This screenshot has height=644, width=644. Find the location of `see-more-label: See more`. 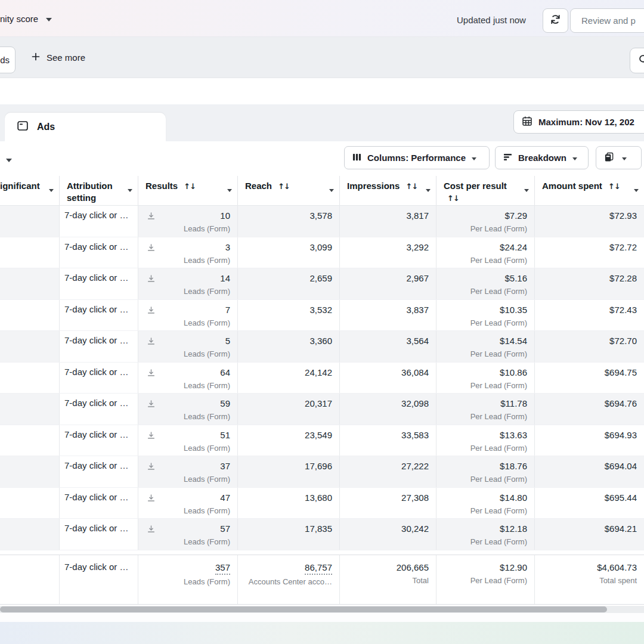

see-more-label: See more is located at coordinates (66, 57).